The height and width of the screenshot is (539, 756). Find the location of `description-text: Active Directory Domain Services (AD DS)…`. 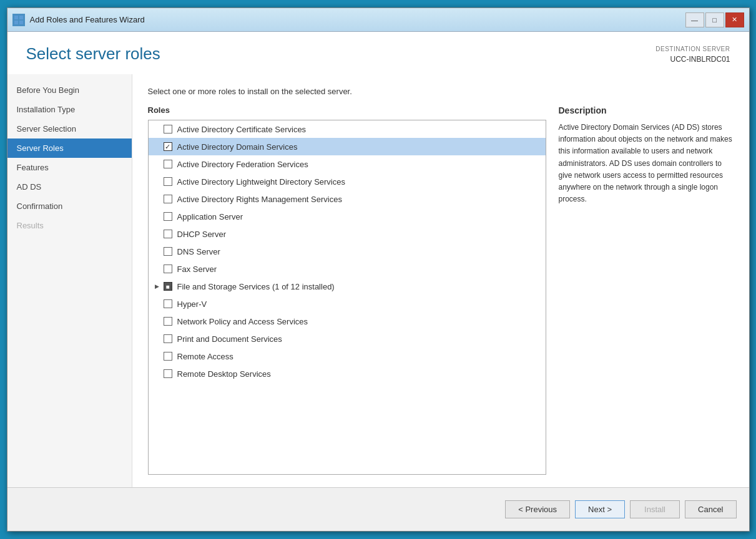

description-text: Active Directory Domain Services (AD DS)… is located at coordinates (646, 163).